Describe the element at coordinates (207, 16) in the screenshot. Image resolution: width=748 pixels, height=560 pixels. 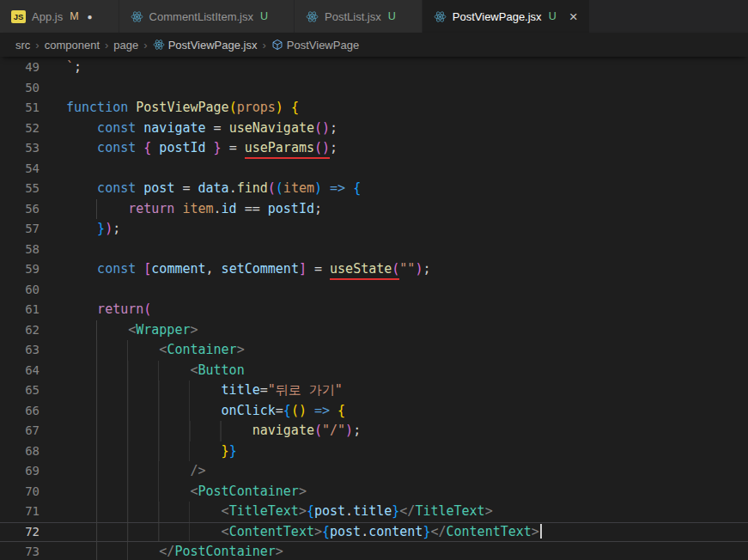
I see `tab-commentlistitem-jsx: CommentListItem.jsxU` at that location.